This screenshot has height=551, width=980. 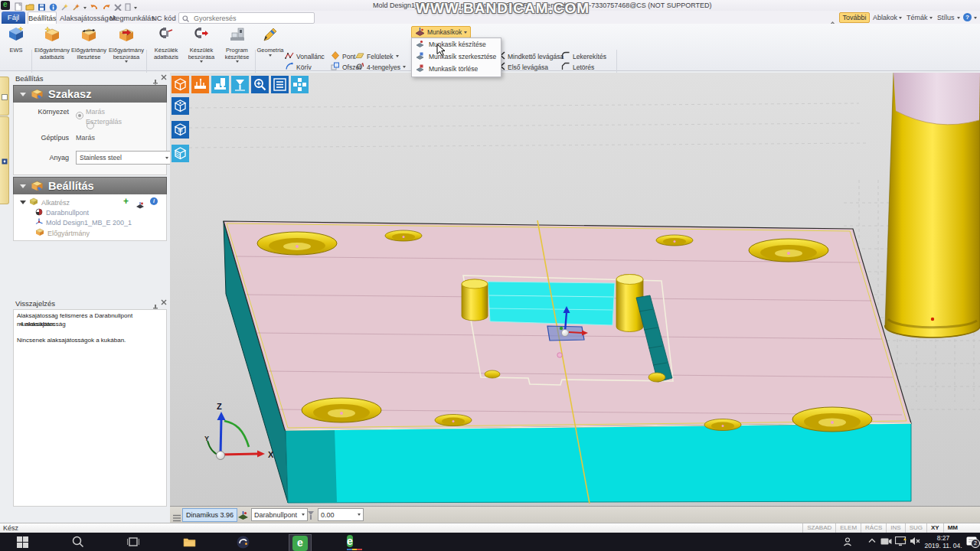 What do you see at coordinates (181, 132) in the screenshot?
I see `wire-cube-icon` at bounding box center [181, 132].